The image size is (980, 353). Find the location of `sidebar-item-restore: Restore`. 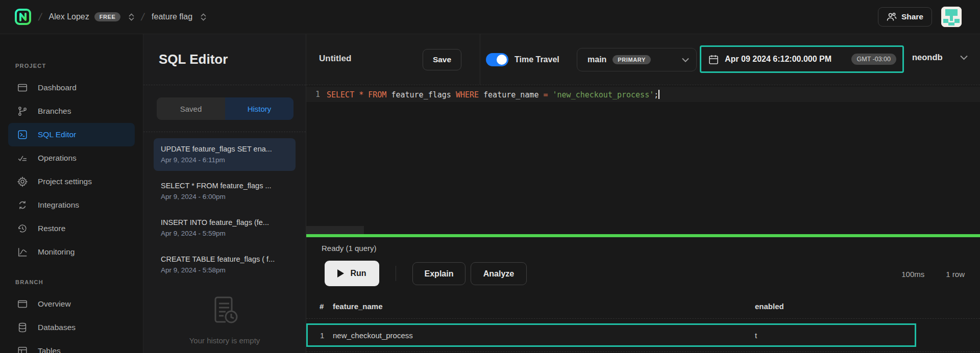

sidebar-item-restore: Restore is located at coordinates (71, 229).